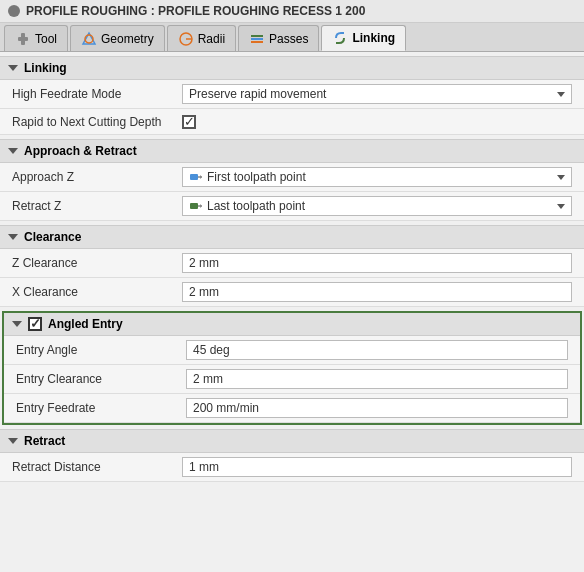 The image size is (584, 572). I want to click on tab-linking-label: Linking, so click(374, 38).